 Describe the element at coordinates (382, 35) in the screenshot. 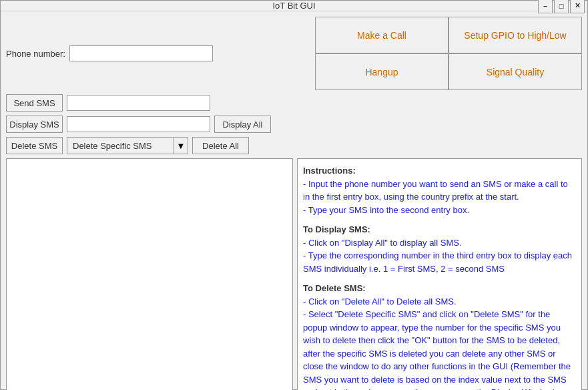

I see `make-call-button: Make a Call` at that location.